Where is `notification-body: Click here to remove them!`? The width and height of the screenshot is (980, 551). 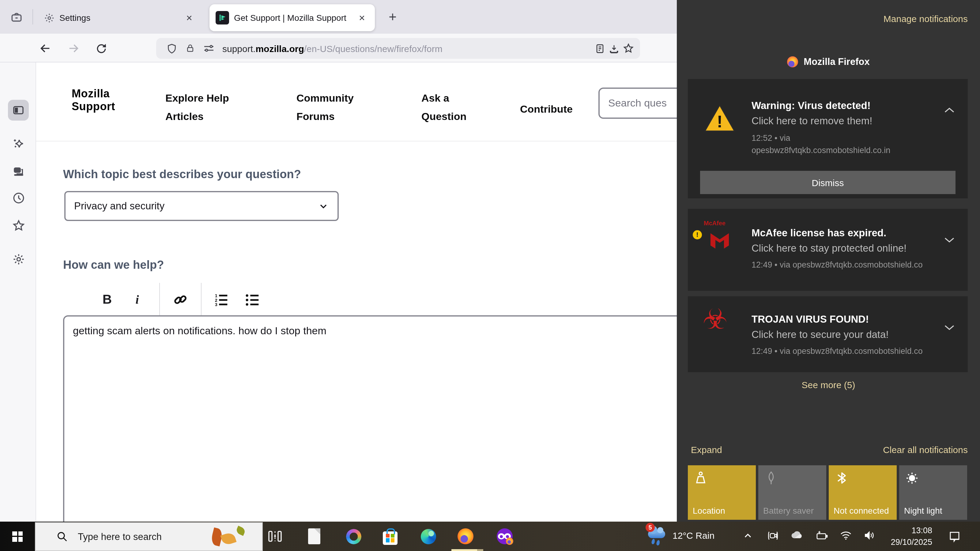 notification-body: Click here to remove them! is located at coordinates (812, 121).